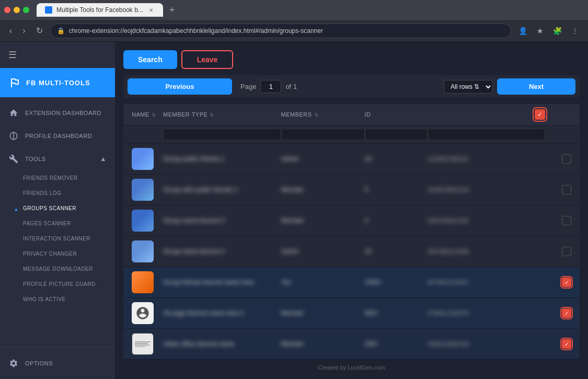 Image resolution: width=588 pixels, height=379 pixels. I want to click on group-type-7: Member, so click(323, 344).